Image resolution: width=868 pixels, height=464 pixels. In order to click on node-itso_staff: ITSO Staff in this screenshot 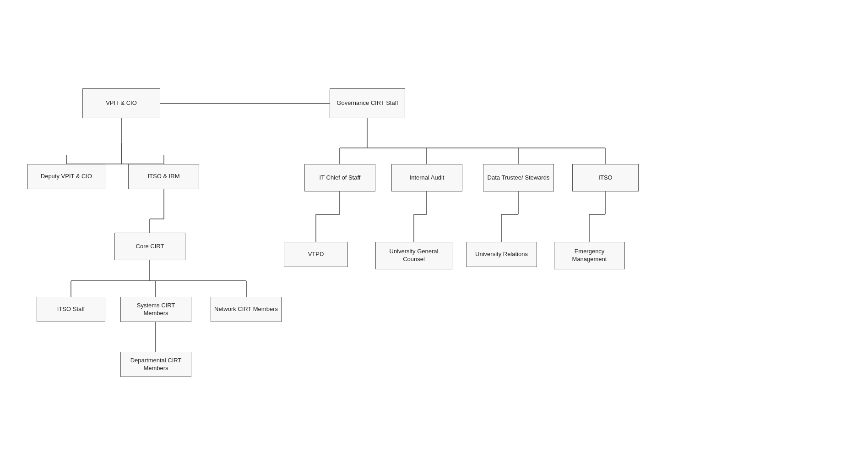, I will do `click(71, 310)`.